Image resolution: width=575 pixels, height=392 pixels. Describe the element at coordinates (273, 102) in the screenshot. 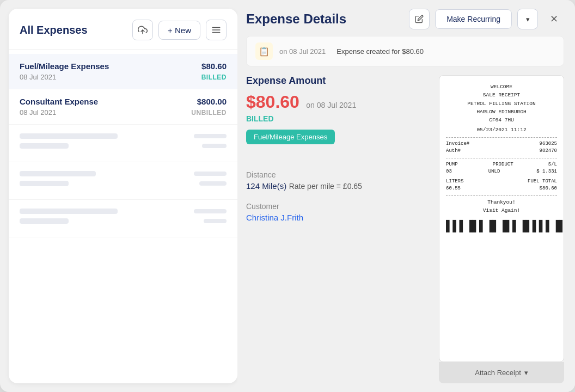

I see `expense-amount: $80.60` at that location.